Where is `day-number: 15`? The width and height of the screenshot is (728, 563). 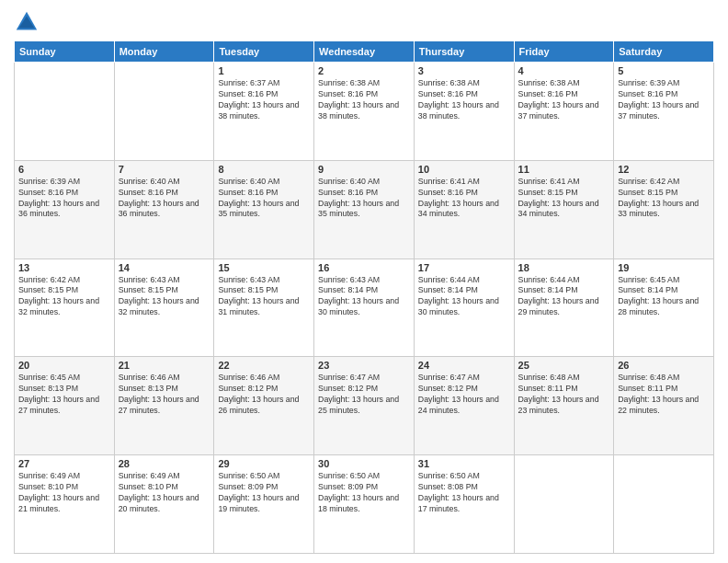 day-number: 15 is located at coordinates (264, 268).